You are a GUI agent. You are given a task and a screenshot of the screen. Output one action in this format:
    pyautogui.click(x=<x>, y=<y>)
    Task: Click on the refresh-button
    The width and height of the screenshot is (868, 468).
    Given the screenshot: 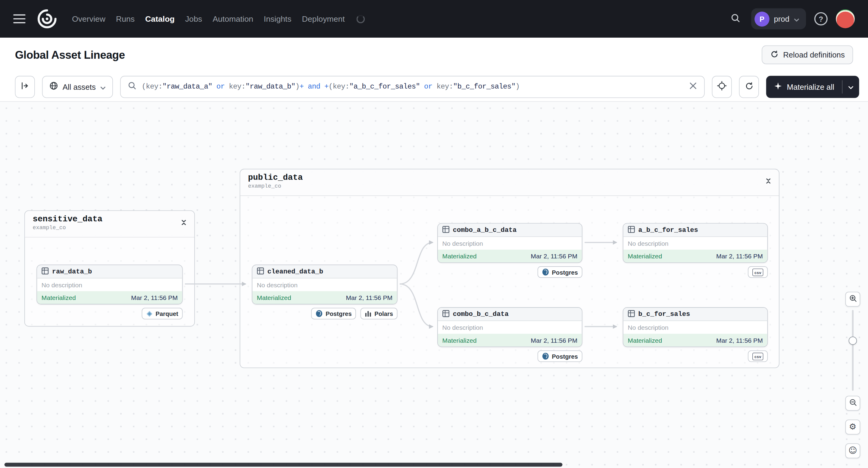 What is the action you would take?
    pyautogui.click(x=749, y=87)
    